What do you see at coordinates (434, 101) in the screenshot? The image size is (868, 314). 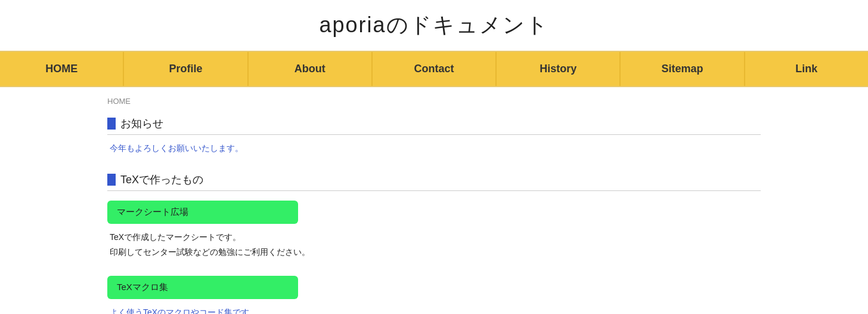 I see `breadcrumb: HOME` at bounding box center [434, 101].